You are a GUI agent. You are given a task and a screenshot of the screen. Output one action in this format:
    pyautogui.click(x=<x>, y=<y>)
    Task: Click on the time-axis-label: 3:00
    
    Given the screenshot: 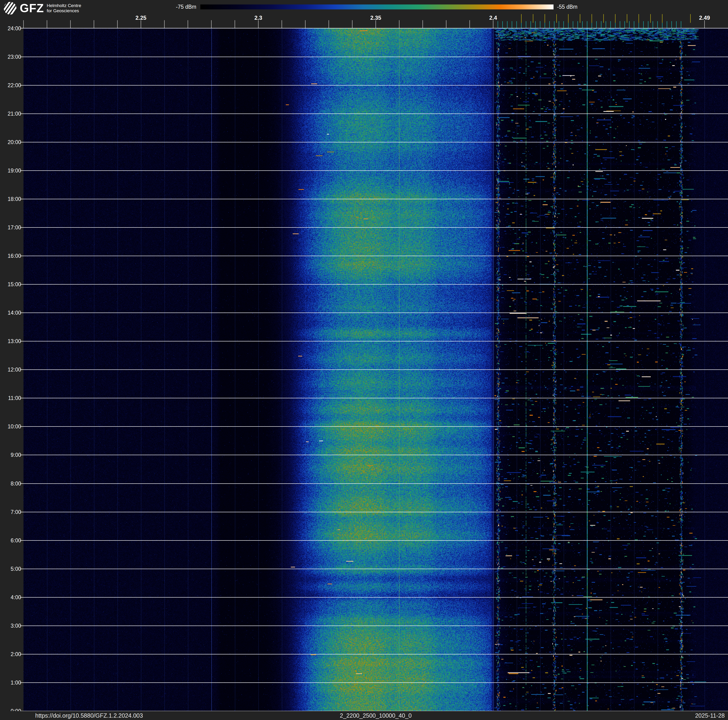 What is the action you would take?
    pyautogui.click(x=11, y=626)
    